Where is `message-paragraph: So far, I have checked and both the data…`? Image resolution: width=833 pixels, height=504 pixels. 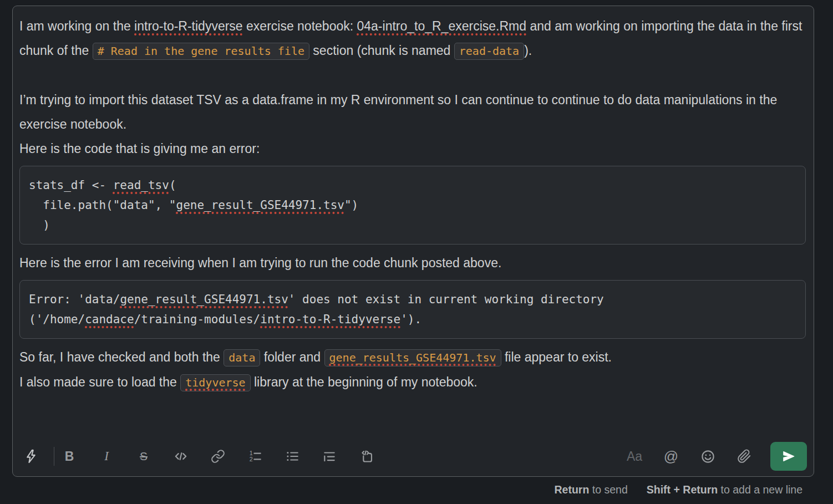 message-paragraph: So far, I have checked and both the data… is located at coordinates (413, 357).